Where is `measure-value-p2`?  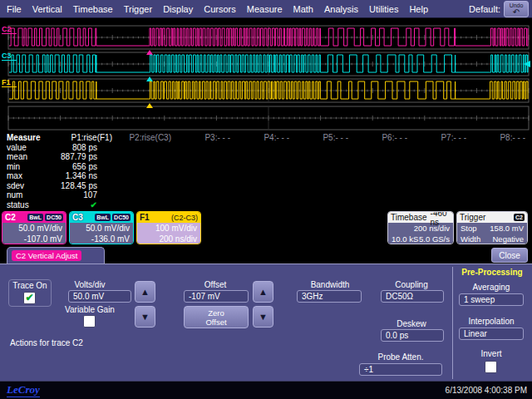
measure-value-p2 is located at coordinates (141, 148).